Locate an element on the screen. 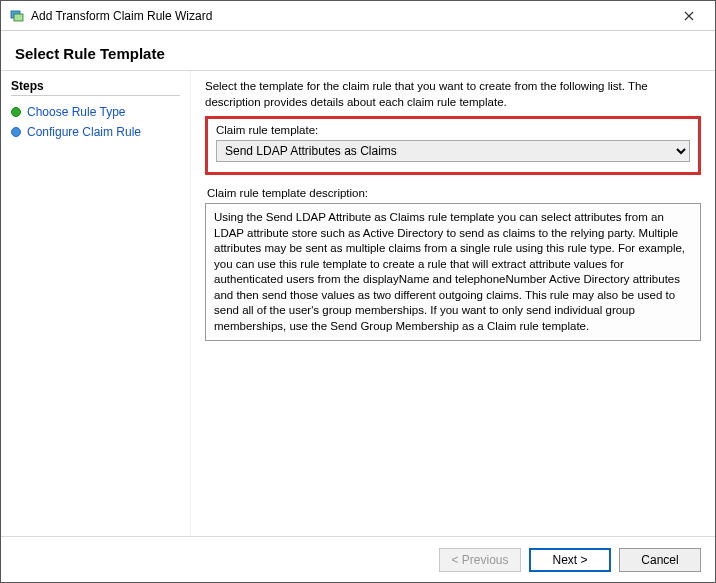 The width and height of the screenshot is (716, 583). steps-heading: Steps is located at coordinates (96, 88).